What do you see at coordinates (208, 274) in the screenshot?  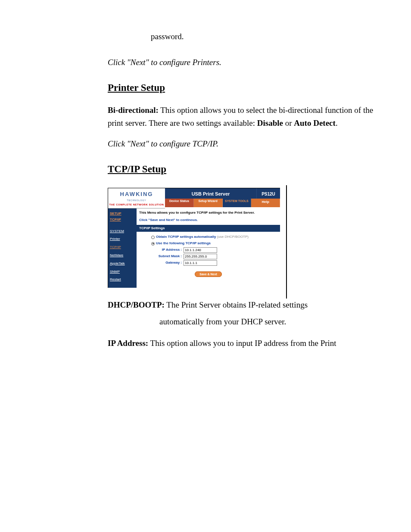 I see `save-next-button: Save & Next` at bounding box center [208, 274].